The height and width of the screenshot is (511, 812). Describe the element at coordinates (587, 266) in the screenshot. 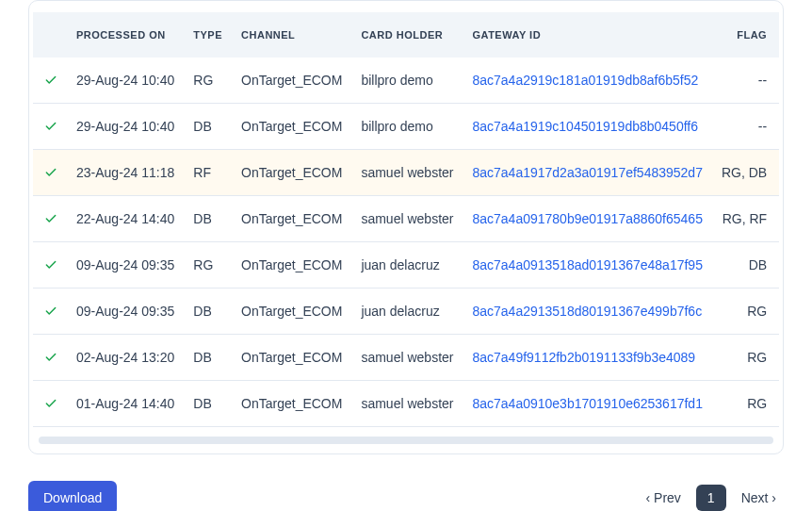

I see `gateway-id-cell: 8ac7a4a0913518ad0191367e48a17f95` at that location.